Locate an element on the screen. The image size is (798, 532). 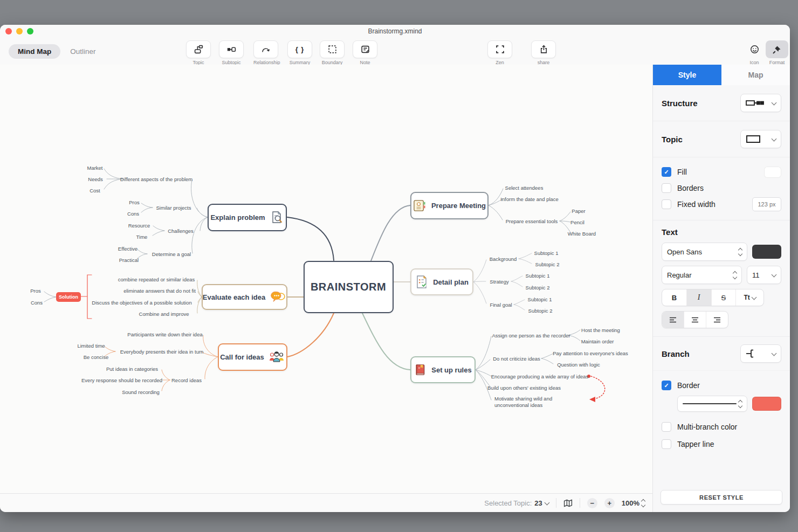
relationship-button: Relationship is located at coordinates (266, 53).